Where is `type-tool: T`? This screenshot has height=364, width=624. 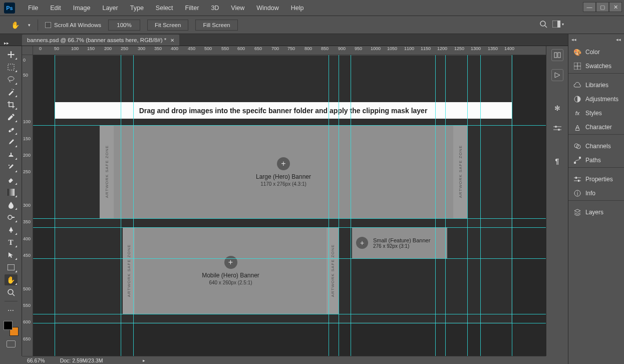
type-tool: T is located at coordinates (11, 242).